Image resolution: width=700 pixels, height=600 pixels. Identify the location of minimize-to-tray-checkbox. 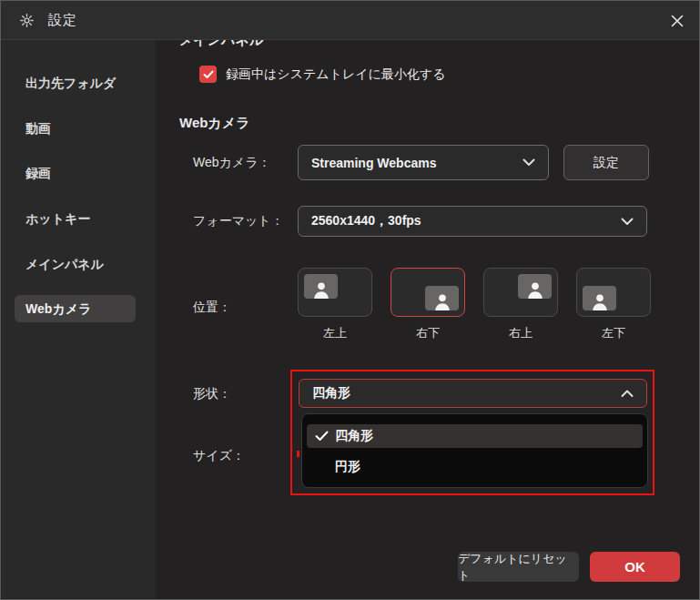
(208, 75).